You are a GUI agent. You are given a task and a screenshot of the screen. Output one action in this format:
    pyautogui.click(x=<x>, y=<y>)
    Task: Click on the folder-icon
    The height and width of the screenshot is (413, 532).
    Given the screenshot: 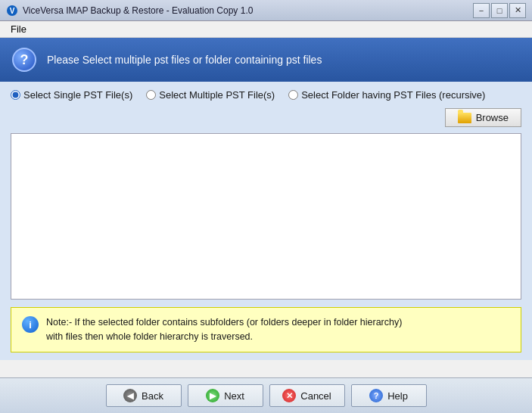 What is the action you would take?
    pyautogui.click(x=465, y=118)
    